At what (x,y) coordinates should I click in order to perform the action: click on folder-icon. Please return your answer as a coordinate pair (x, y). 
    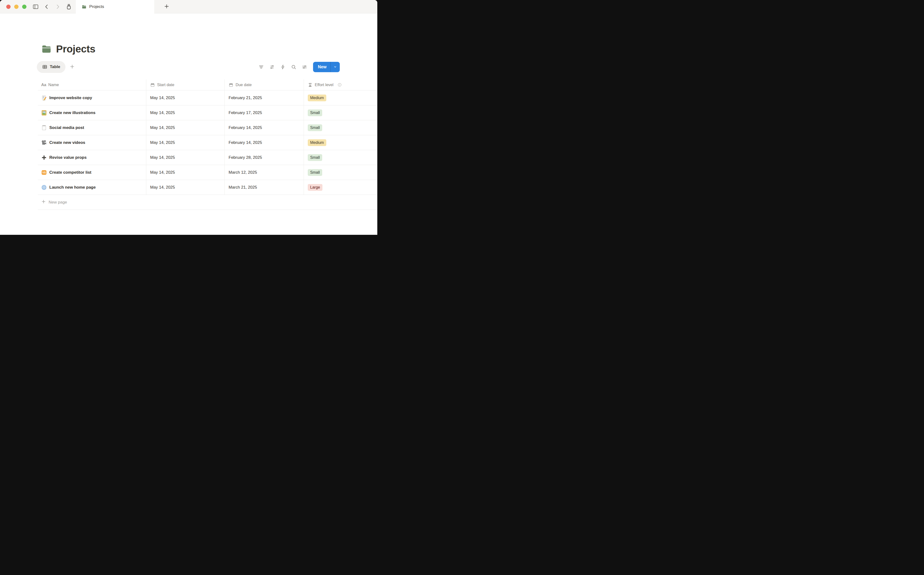
    Looking at the image, I should click on (84, 7).